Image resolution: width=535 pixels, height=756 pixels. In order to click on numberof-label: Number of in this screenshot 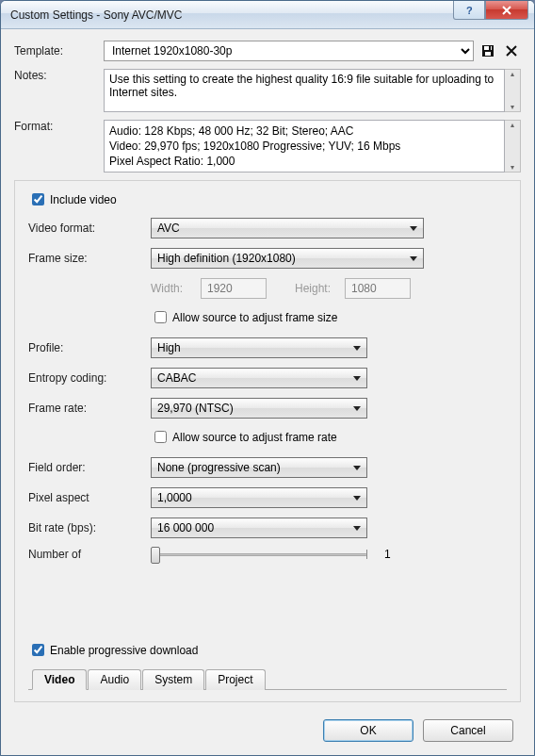, I will do `click(89, 554)`.